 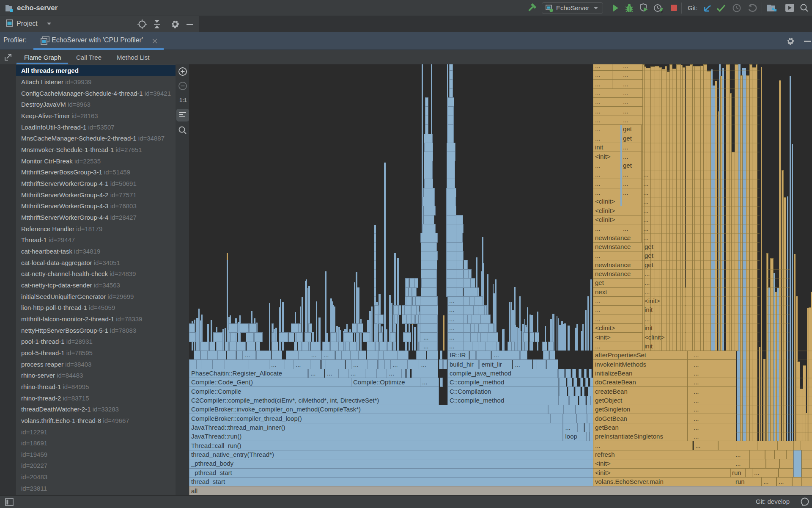 What do you see at coordinates (237, 373) in the screenshot?
I see `svg-text:PhaseChaitin::Register_Allocat: PhaseChaitin::Register_Allocate` at bounding box center [237, 373].